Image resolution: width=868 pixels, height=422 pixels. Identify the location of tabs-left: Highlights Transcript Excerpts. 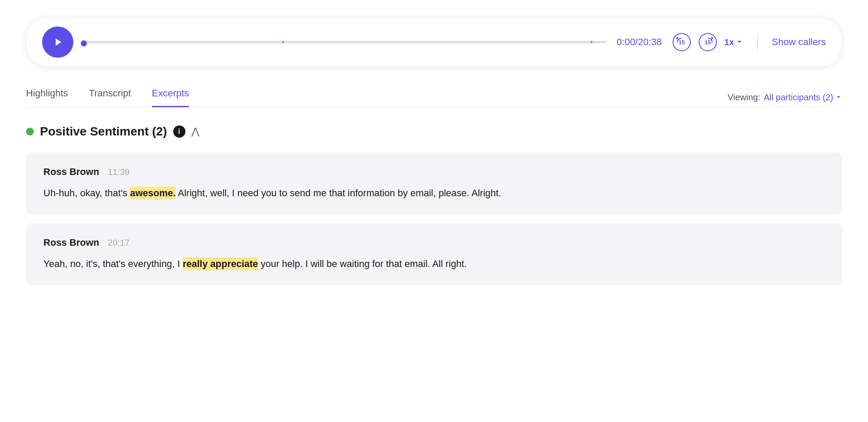
(377, 97).